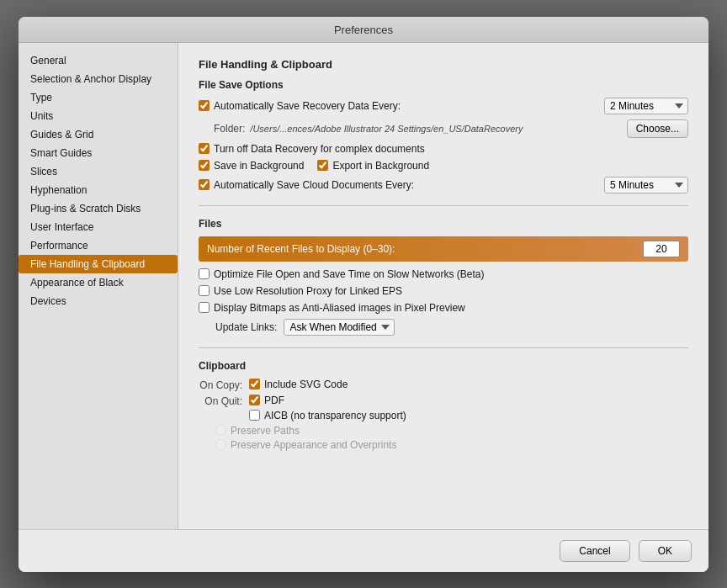 The height and width of the screenshot is (588, 727). What do you see at coordinates (443, 405) in the screenshot?
I see `clipboard-section: Clipboard On Copy: Include SVG Code On Q…` at bounding box center [443, 405].